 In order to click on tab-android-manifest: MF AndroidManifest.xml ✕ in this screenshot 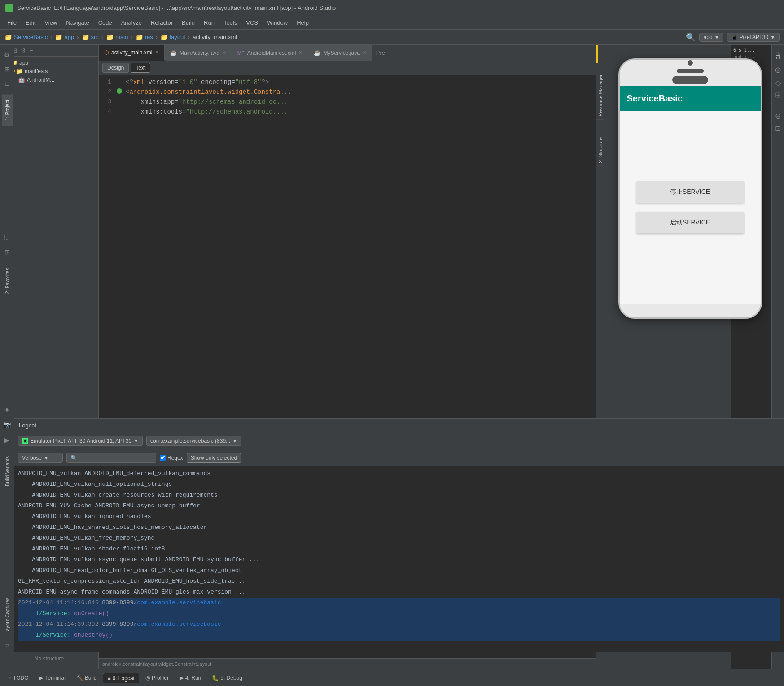, I will do `click(270, 53)`.